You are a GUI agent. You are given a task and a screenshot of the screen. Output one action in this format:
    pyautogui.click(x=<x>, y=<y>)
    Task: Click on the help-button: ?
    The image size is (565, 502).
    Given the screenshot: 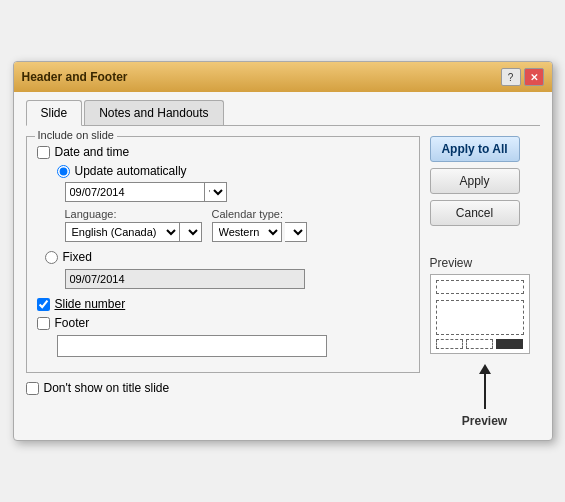 What is the action you would take?
    pyautogui.click(x=511, y=77)
    